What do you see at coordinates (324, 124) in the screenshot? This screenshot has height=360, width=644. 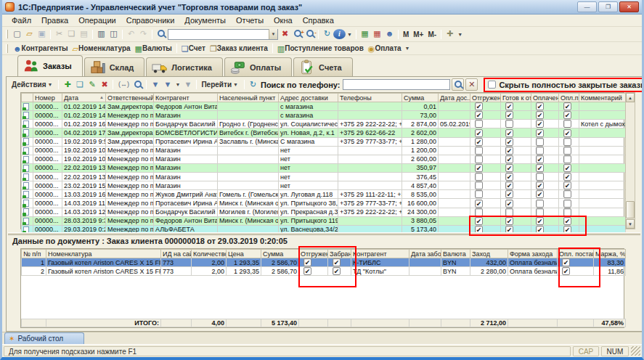 I see `order-row: 00000...01.02.2019 16:...Менеждер по пр.…` at bounding box center [324, 124].